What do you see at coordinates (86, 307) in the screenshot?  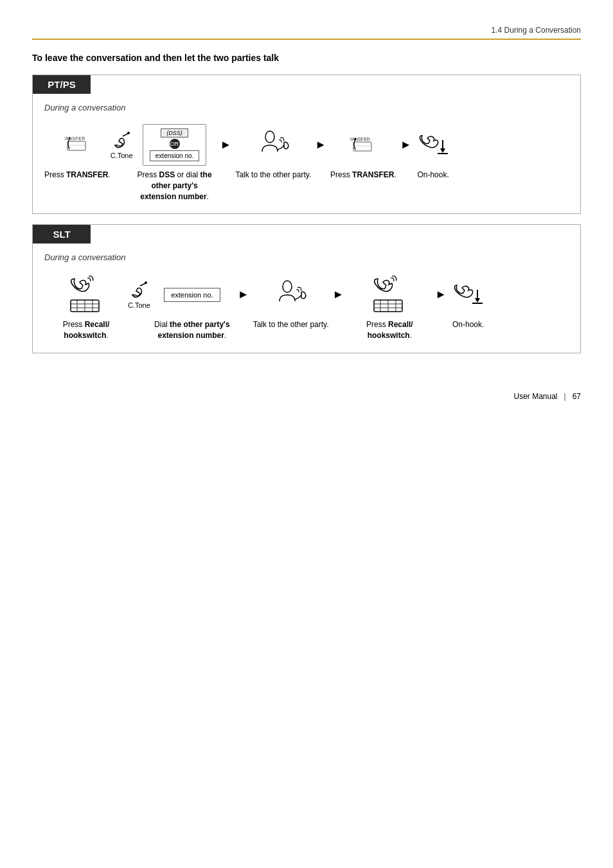 I see `slt-step-1: Press Recall/ hookswitch.` at bounding box center [86, 307].